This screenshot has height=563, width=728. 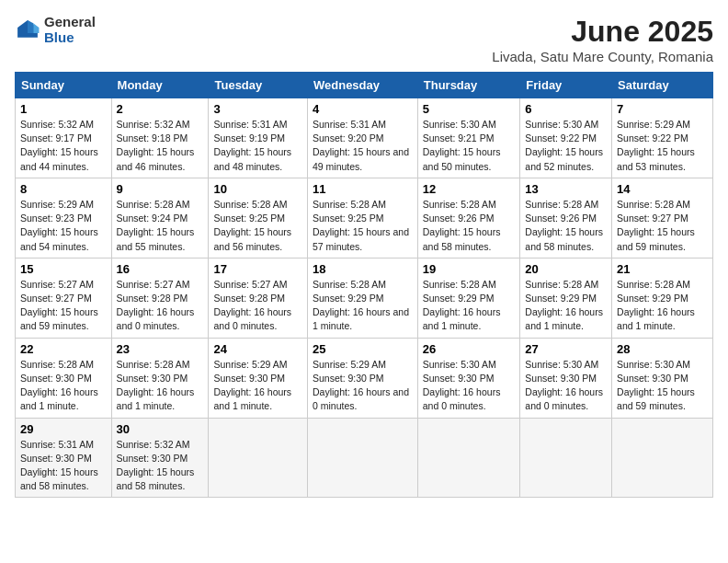 I want to click on day-number: 11, so click(x=362, y=190).